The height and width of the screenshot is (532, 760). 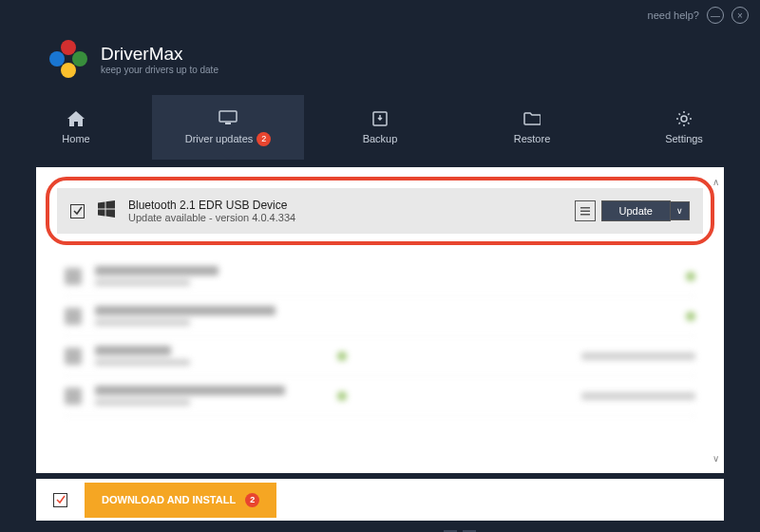 What do you see at coordinates (380, 526) in the screenshot?
I see `footer: © 2017 DriverMax PRO version 9.17 f g+` at bounding box center [380, 526].